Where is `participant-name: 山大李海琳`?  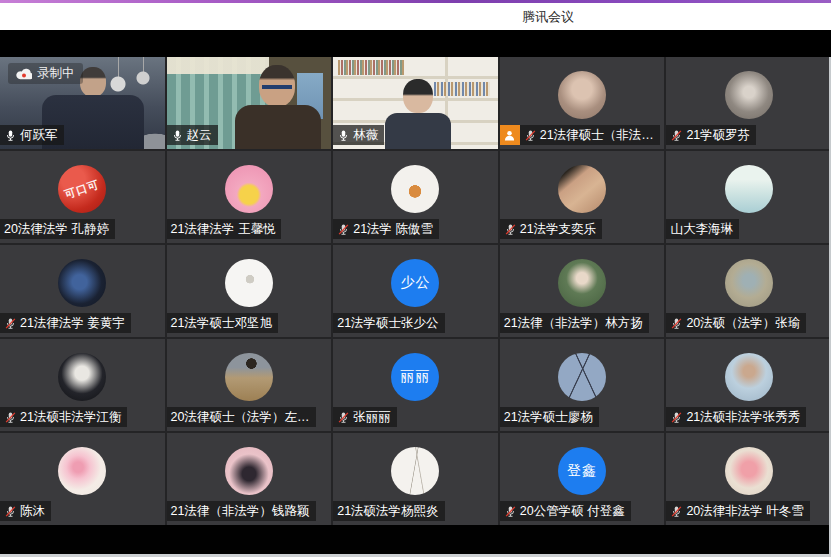 participant-name: 山大李海琳 is located at coordinates (702, 230).